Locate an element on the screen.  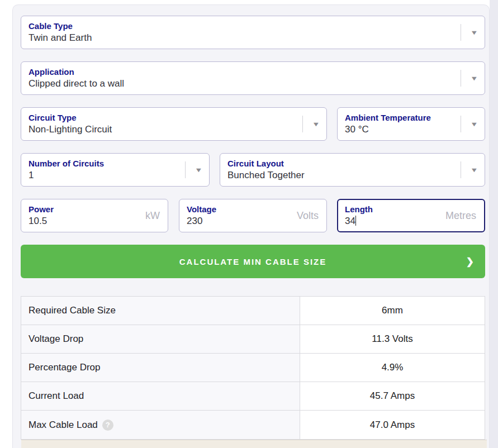
application-label: Application is located at coordinates (253, 72).